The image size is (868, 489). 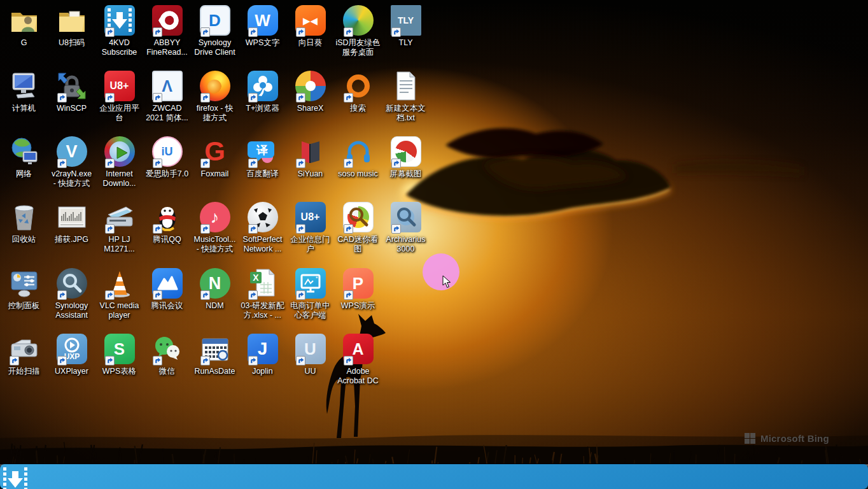 I want to click on desktop-icon-wps-writer: W WPS文字, so click(x=262, y=27).